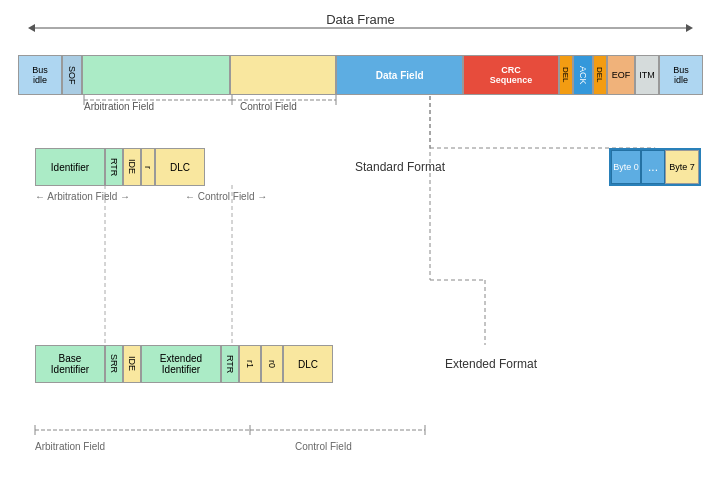  Describe the element at coordinates (119, 106) in the screenshot. I see `arbitration-field-label: Arbitration Field` at that location.